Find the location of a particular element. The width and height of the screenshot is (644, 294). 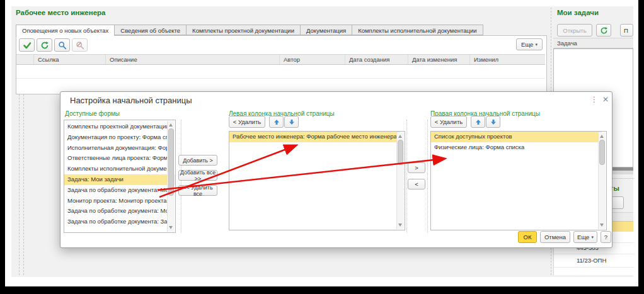

left-panel-edge-line is located at coordinates (19, 185).